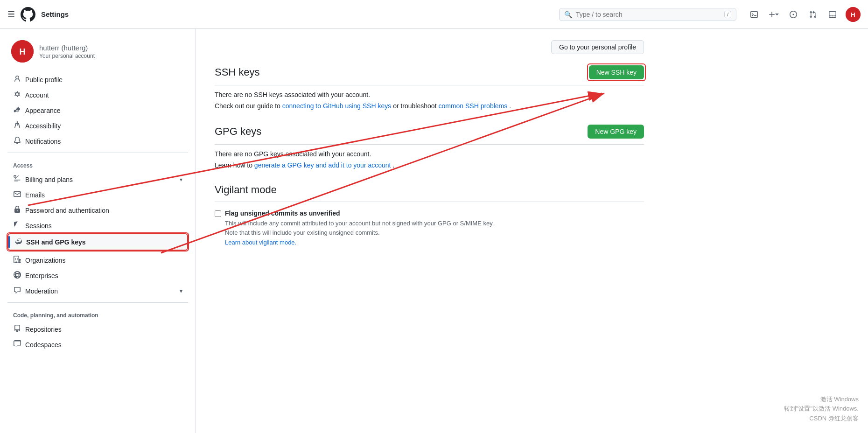 The image size is (868, 433). Describe the element at coordinates (793, 14) in the screenshot. I see `issues-icon` at that location.